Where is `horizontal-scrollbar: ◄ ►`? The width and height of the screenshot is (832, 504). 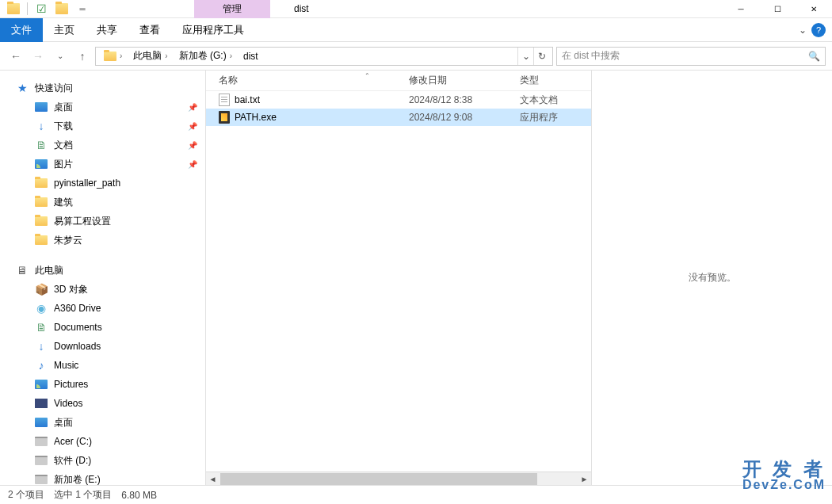
horizontal-scrollbar: ◄ ► is located at coordinates (399, 479).